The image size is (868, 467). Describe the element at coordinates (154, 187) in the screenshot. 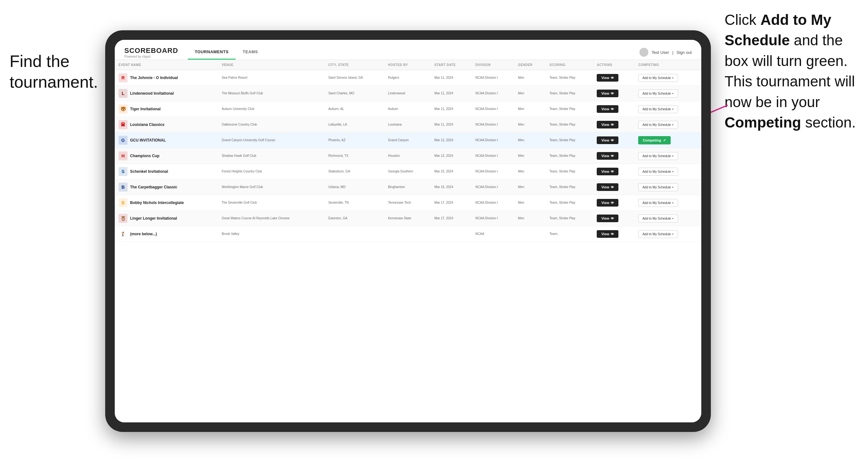

I see `event-name: The Carpetbagger Classic` at that location.